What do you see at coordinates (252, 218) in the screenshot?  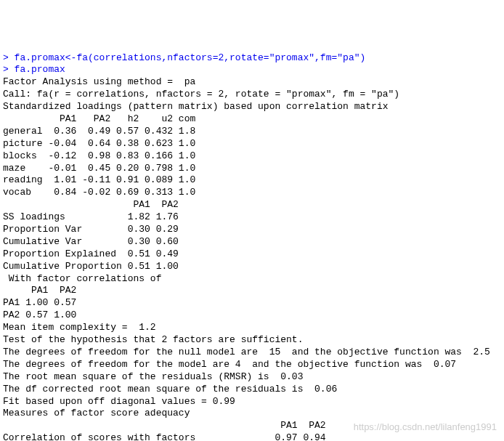 I see `console-output-line: SS loadings 1.82 1.76` at bounding box center [252, 218].